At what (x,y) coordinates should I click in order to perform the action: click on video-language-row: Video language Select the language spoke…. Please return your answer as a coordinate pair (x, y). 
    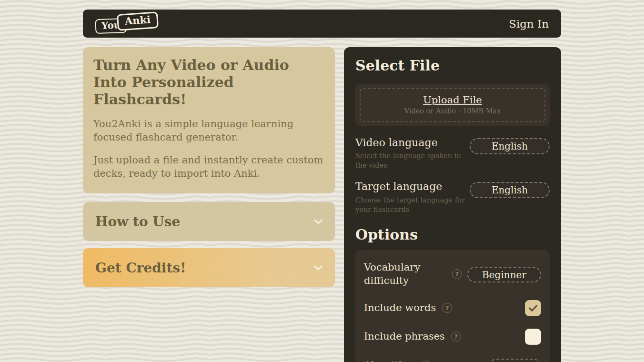
    Looking at the image, I should click on (453, 153).